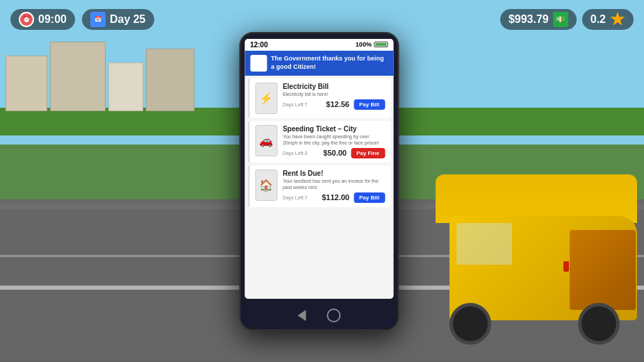 The height and width of the screenshot is (362, 644). Describe the element at coordinates (333, 142) in the screenshot. I see `speeding-ticket-details: Speeding Ticket – City You have been cau…` at that location.